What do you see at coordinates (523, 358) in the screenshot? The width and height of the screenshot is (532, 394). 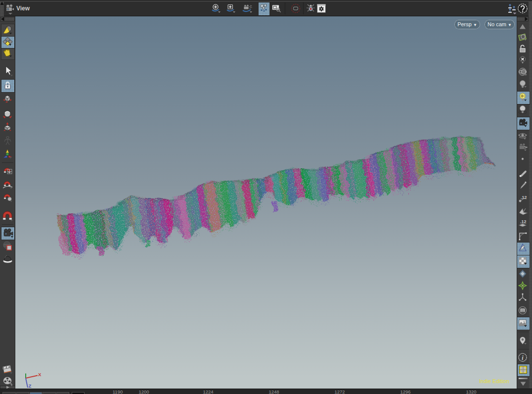 I see `svg-text: i` at bounding box center [523, 358].